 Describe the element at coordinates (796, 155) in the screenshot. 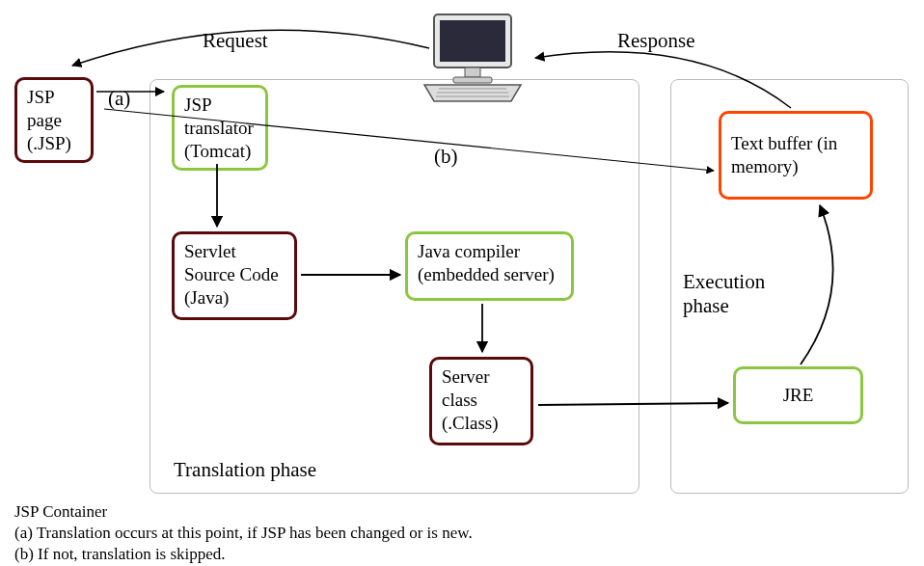

I see `text-buffer-text: Text buffer (in memory)` at that location.